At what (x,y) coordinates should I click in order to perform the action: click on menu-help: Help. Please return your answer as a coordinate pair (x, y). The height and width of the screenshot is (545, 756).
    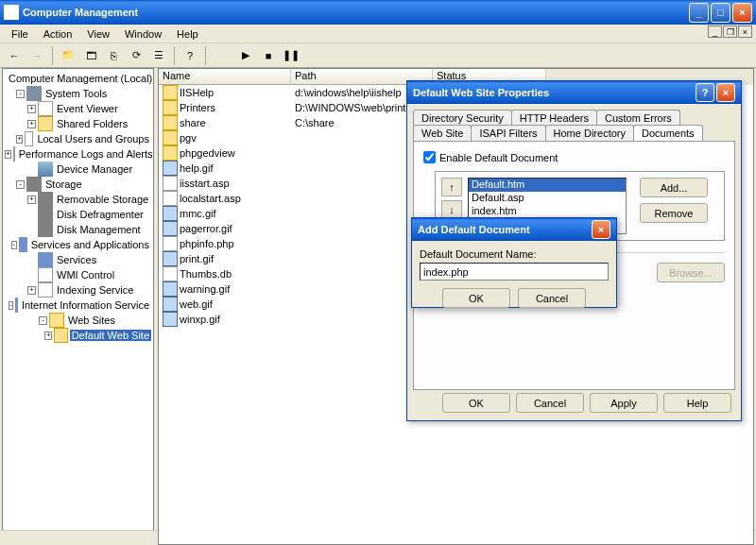
    Looking at the image, I should click on (187, 34).